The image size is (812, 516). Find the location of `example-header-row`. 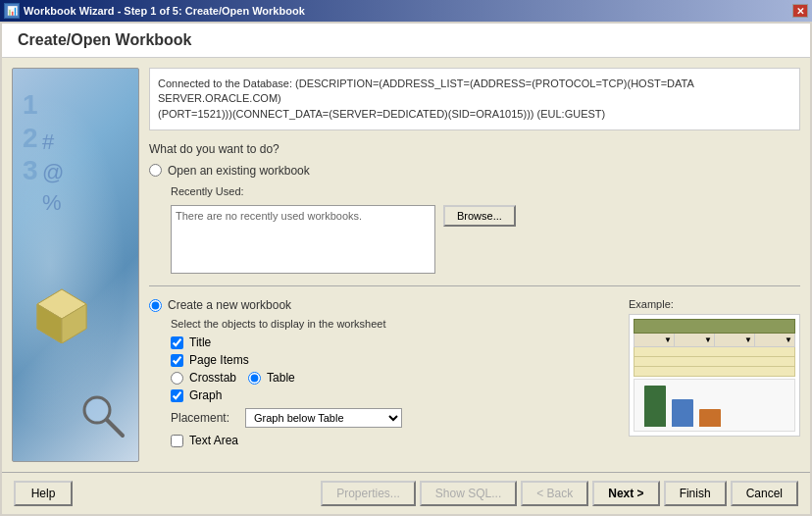

example-header-row is located at coordinates (715, 327).